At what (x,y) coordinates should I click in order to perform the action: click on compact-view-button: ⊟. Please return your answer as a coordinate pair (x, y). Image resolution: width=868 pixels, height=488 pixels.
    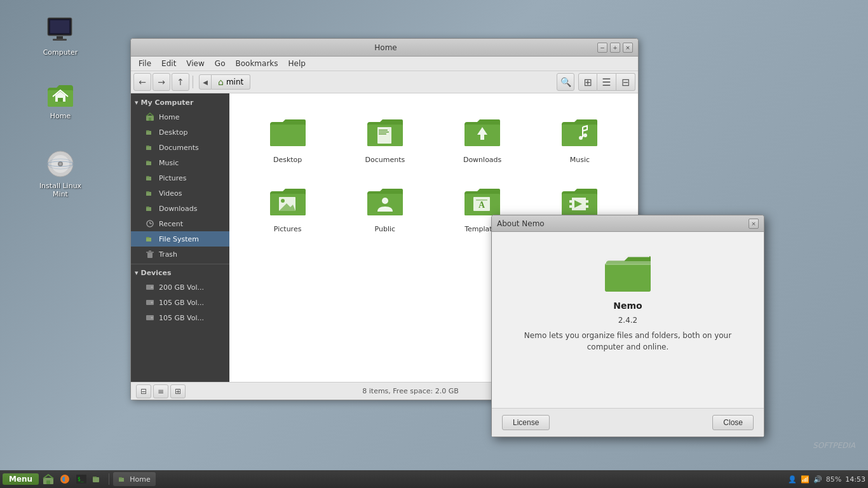
    Looking at the image, I should click on (626, 82).